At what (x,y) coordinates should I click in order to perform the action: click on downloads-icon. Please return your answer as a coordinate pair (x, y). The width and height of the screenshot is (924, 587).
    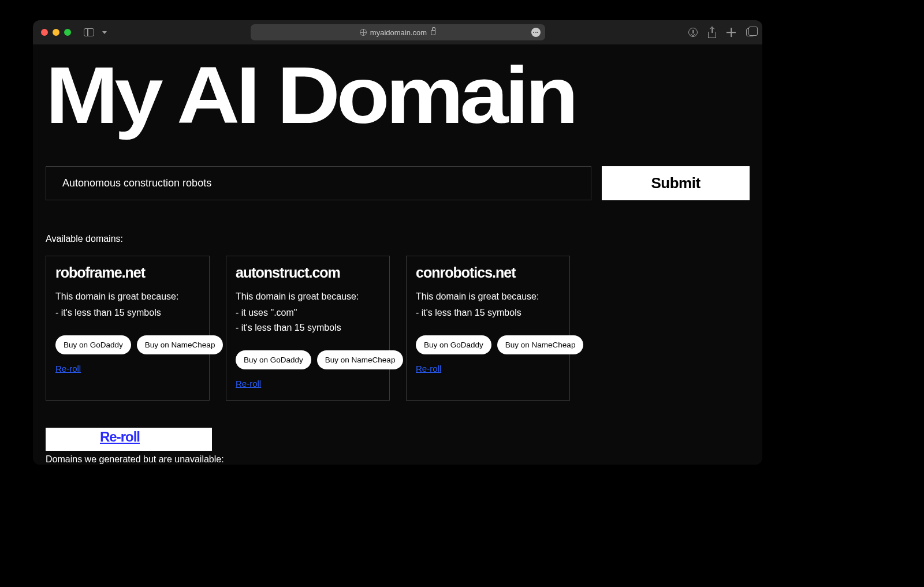
    Looking at the image, I should click on (693, 32).